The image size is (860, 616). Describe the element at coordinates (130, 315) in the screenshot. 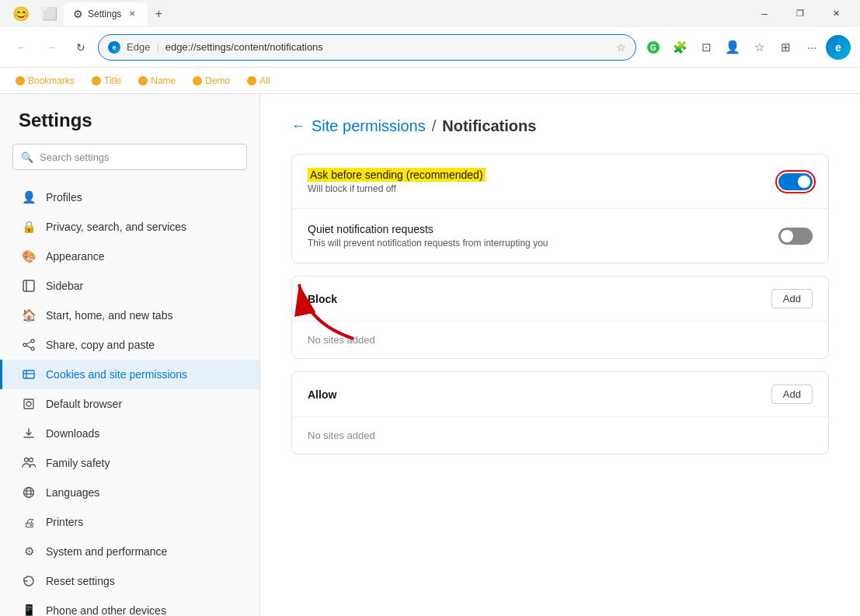

I see `sidebar-item-start-home: 🏠 Start, home, and new tabs` at that location.